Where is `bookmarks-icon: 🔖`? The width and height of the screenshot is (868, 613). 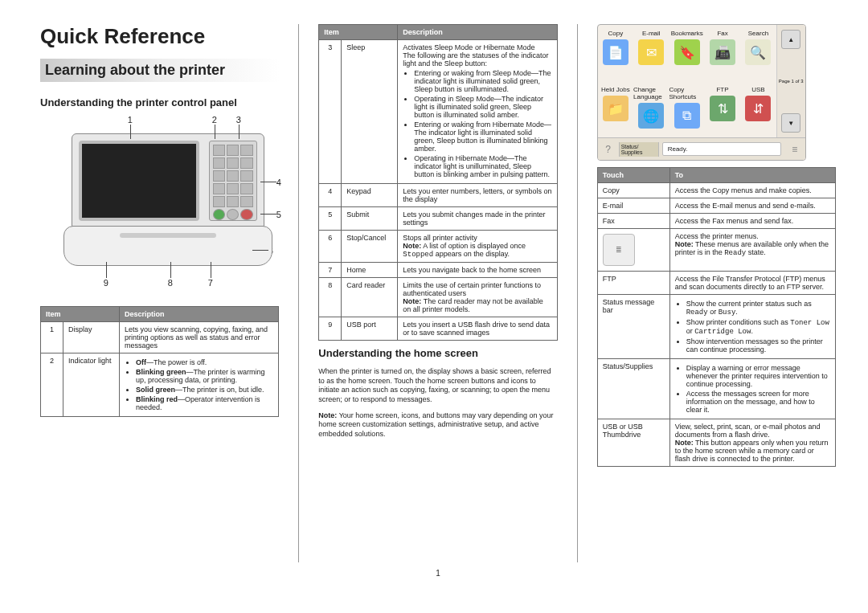
bookmarks-icon: 🔖 is located at coordinates (687, 52).